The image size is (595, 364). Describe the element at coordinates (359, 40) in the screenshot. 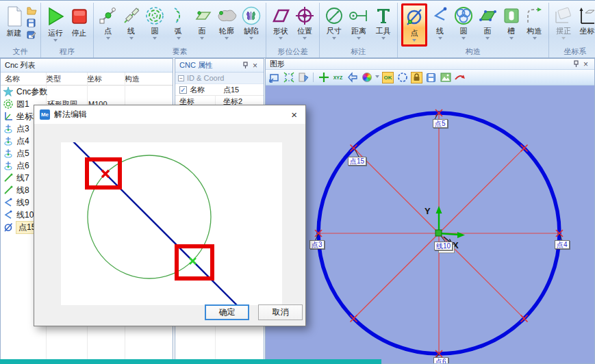

I see `dim-distance-caret` at that location.